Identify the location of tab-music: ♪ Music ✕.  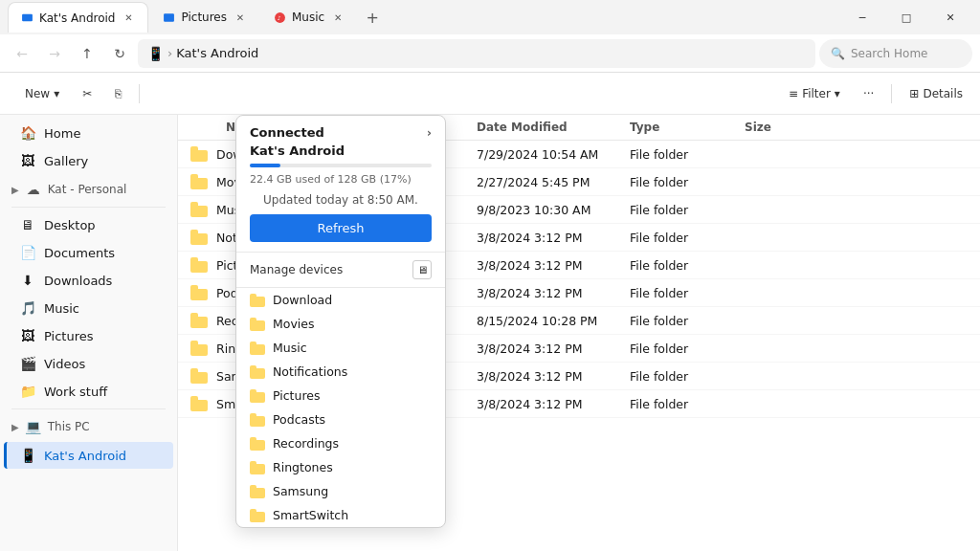
(309, 17).